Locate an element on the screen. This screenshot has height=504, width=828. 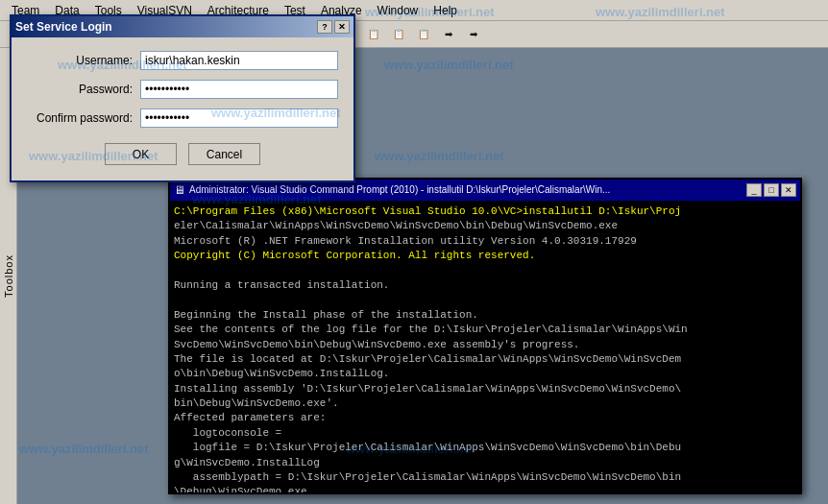
username-input is located at coordinates (239, 60).